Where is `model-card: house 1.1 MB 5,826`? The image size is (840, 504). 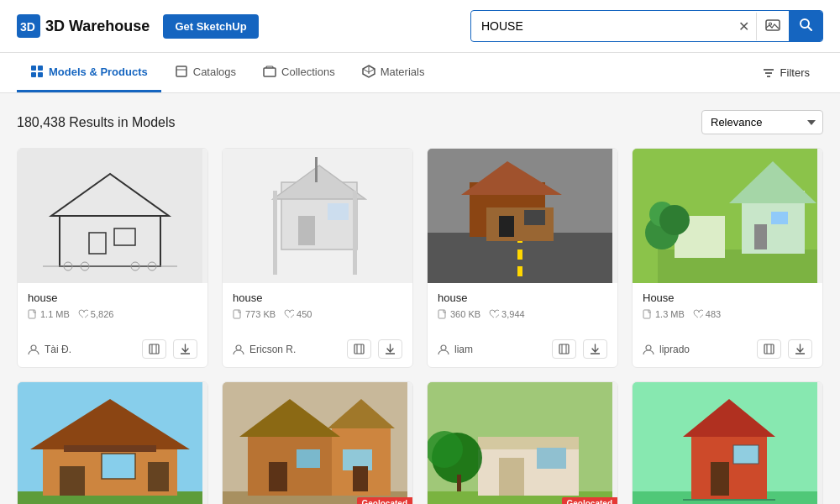 model-card: house 1.1 MB 5,826 is located at coordinates (113, 258).